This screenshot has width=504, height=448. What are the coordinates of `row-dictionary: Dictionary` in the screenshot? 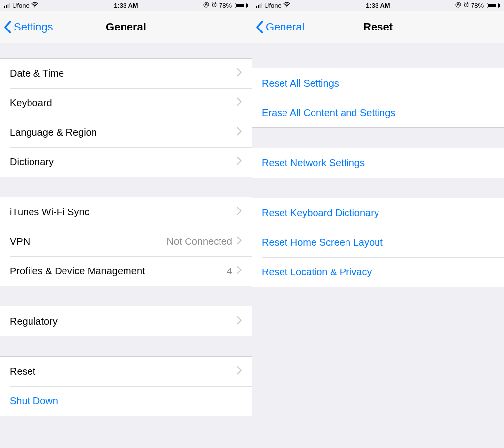 It's located at (131, 162).